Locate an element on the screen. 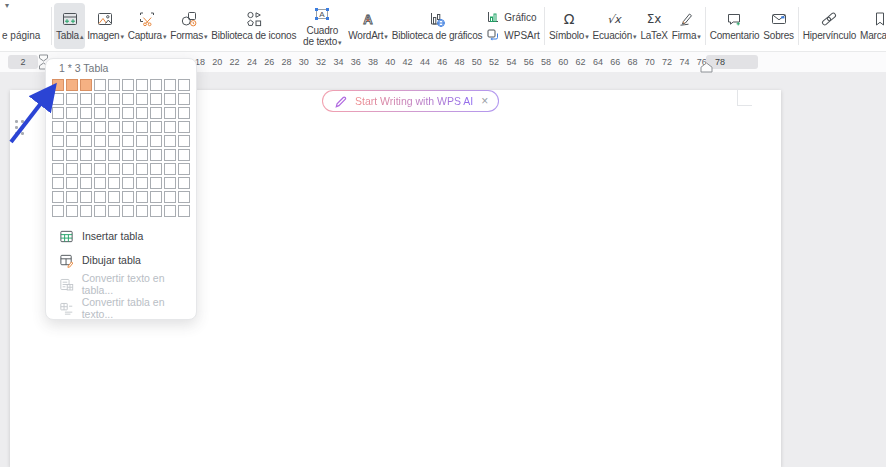  grid-cell-10x5 is located at coordinates (114, 211).